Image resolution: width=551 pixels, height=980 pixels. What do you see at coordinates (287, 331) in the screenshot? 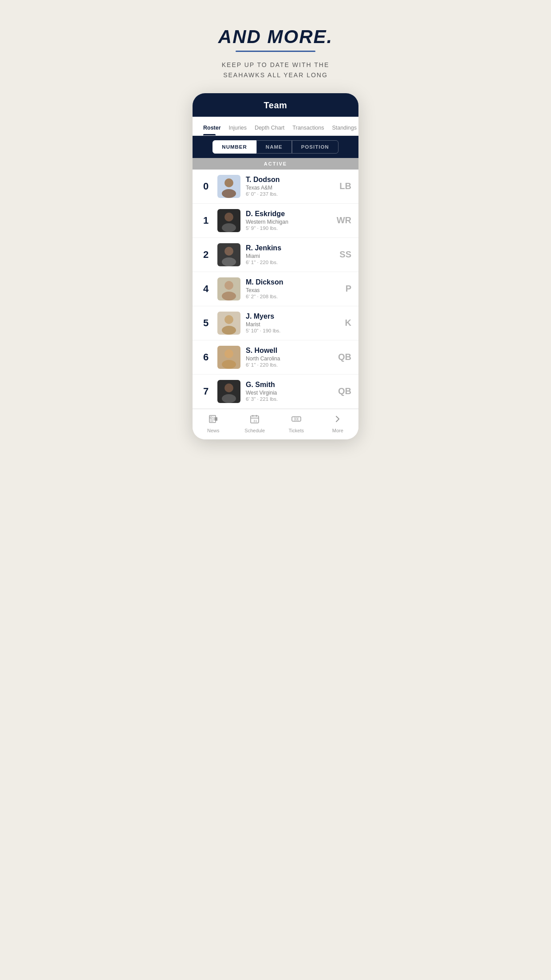
I see `player-stats: 5' 10" · 190 lbs.` at bounding box center [287, 331].